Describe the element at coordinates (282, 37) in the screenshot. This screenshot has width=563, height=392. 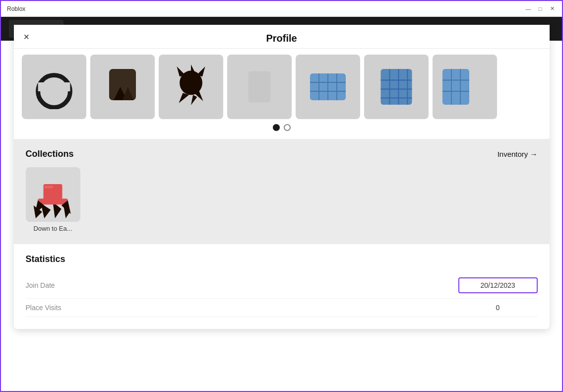
I see `profile-header: × Profile` at that location.